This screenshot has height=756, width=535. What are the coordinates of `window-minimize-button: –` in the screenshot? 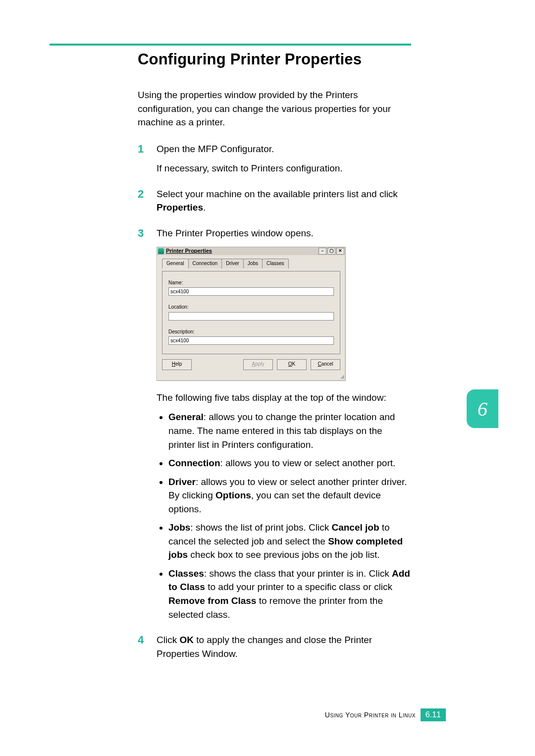 It's located at (322, 251).